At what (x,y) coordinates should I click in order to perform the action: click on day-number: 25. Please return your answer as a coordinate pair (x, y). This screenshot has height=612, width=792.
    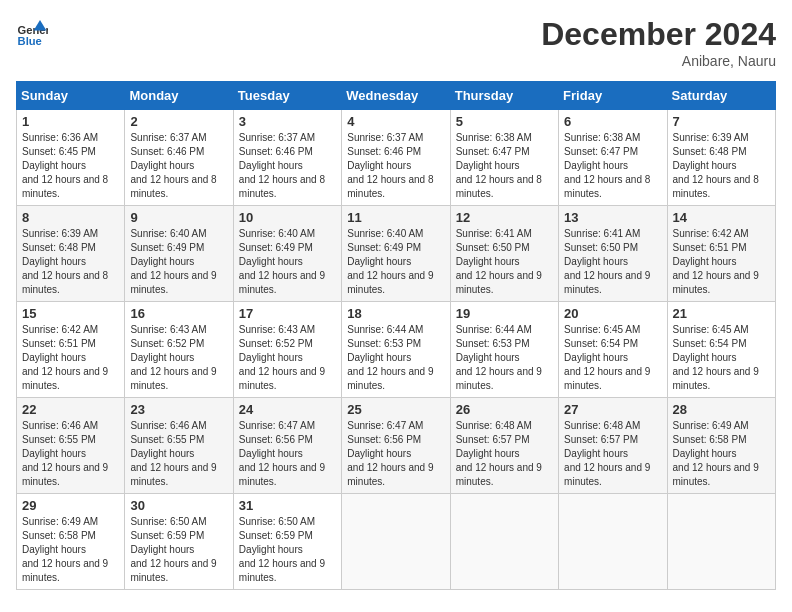
    Looking at the image, I should click on (396, 410).